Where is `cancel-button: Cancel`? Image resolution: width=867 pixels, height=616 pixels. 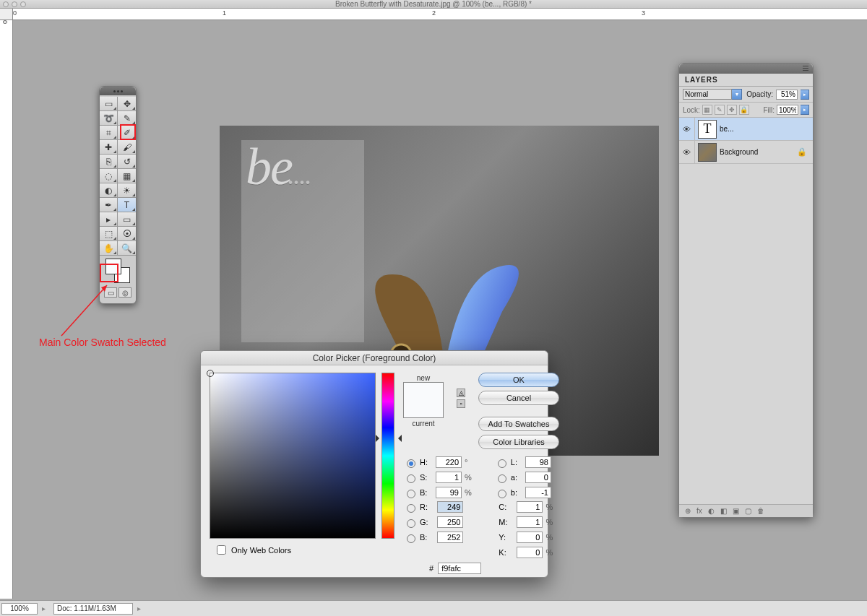 cancel-button: Cancel is located at coordinates (519, 398).